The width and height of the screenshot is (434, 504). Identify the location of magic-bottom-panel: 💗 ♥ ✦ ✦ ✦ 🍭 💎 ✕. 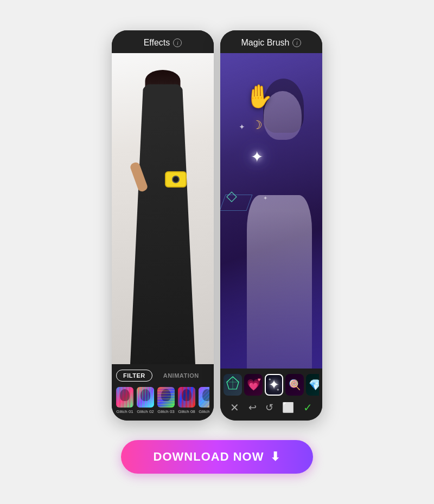
(271, 395).